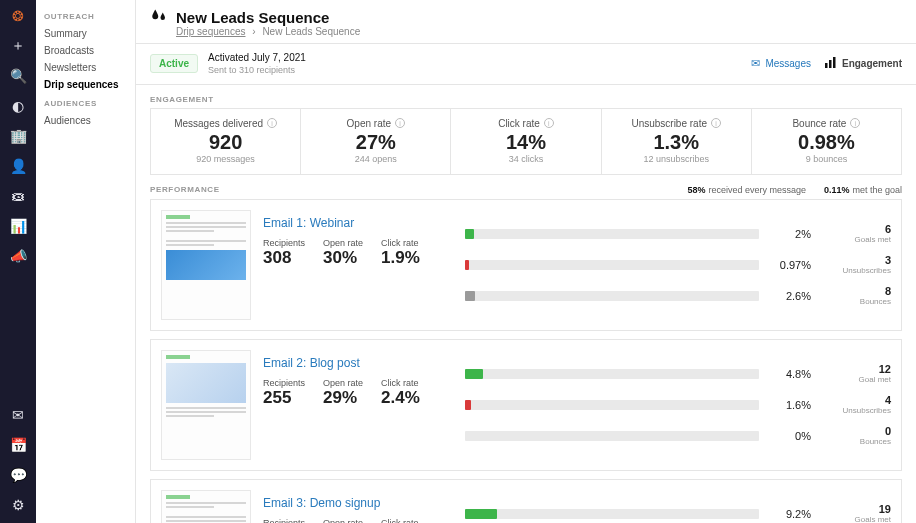  What do you see at coordinates (18, 226) in the screenshot?
I see `chart-icon: 📊` at bounding box center [18, 226].